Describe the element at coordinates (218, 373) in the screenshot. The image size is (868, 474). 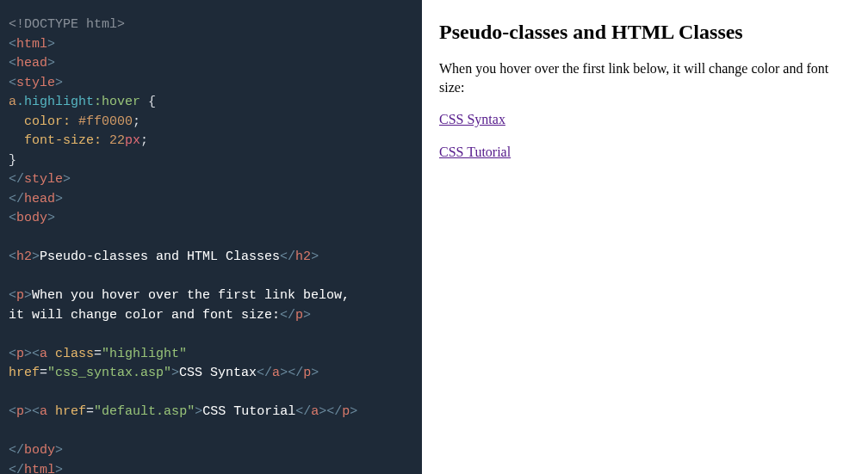
I see `code-token: CSS Syntax` at that location.